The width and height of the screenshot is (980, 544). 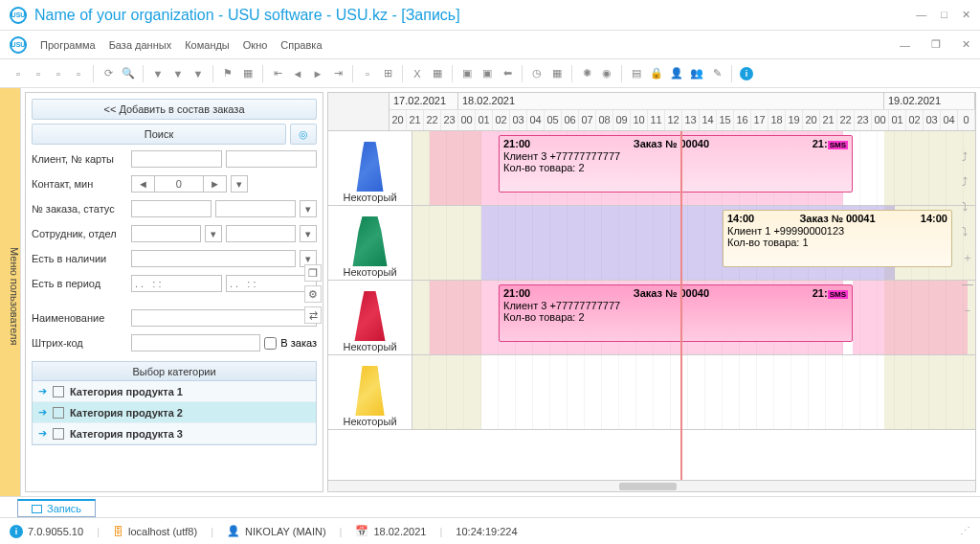 What do you see at coordinates (967, 14) in the screenshot?
I see `close-icon: ✕` at bounding box center [967, 14].